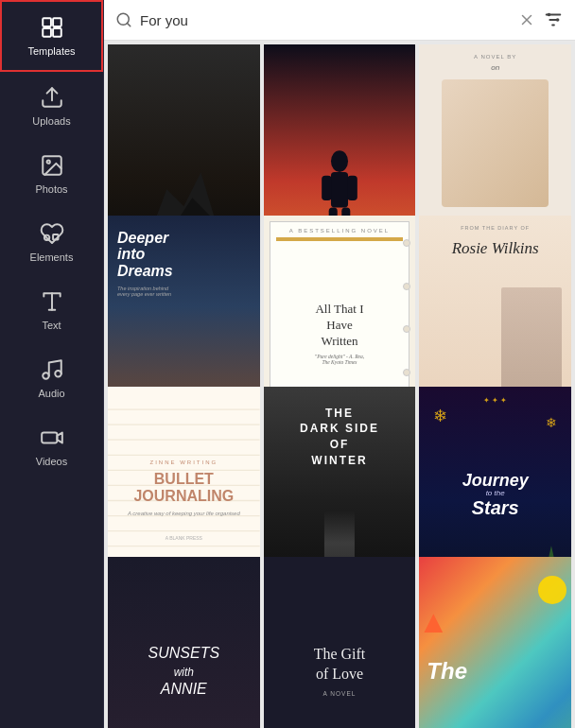 The height and width of the screenshot is (728, 575). I want to click on card-title: All That IHaveWritten, so click(340, 325).